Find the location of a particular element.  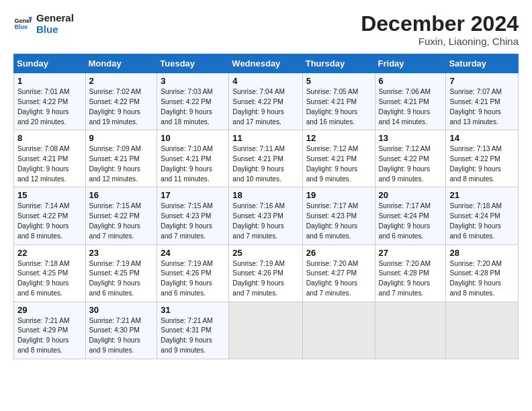

day-number: 25 is located at coordinates (265, 253).